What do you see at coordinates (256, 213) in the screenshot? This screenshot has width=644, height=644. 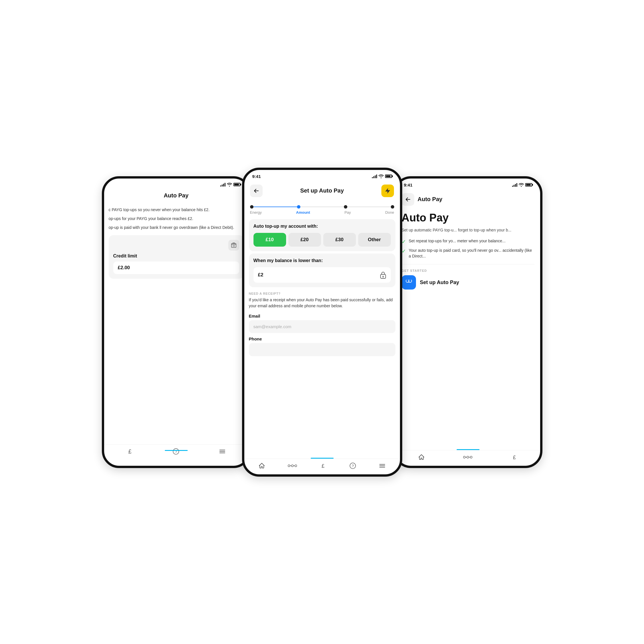 I see `step-label-energy: Energy` at bounding box center [256, 213].